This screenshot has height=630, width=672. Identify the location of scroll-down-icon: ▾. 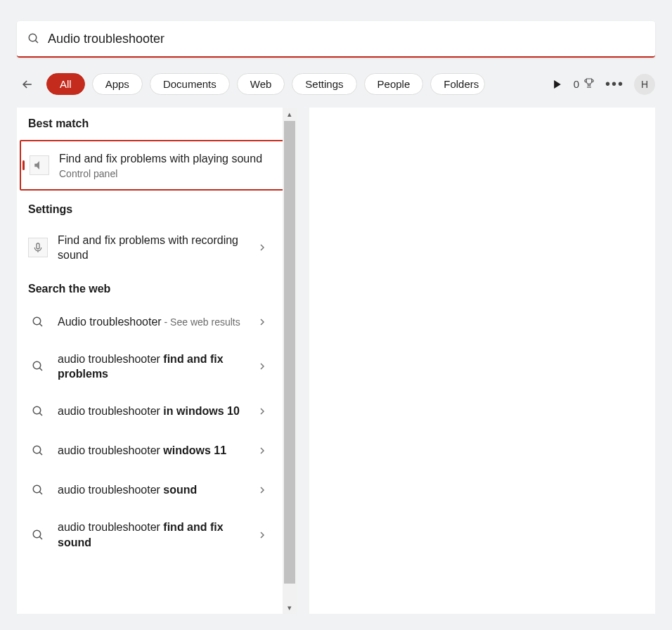
(290, 608).